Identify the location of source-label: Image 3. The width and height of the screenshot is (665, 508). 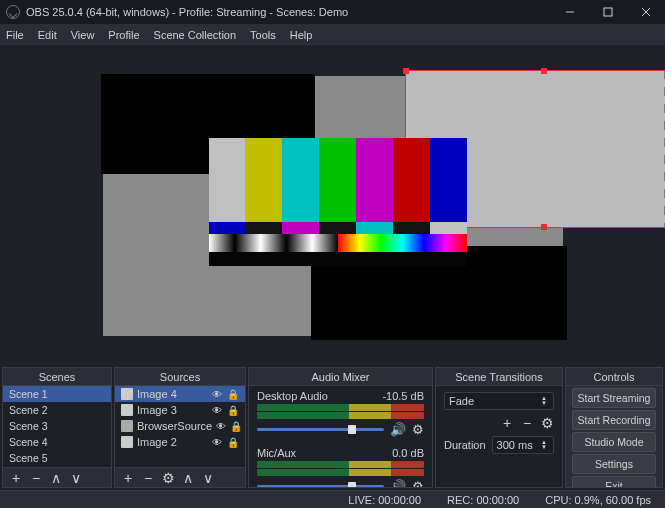
(172, 410).